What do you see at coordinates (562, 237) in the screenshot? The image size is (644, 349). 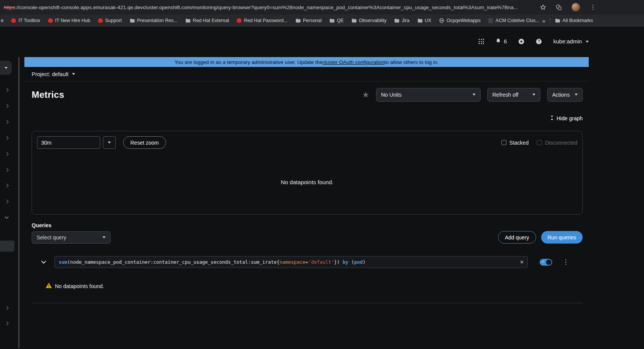 I see `run-queries-button: Run queries` at bounding box center [562, 237].